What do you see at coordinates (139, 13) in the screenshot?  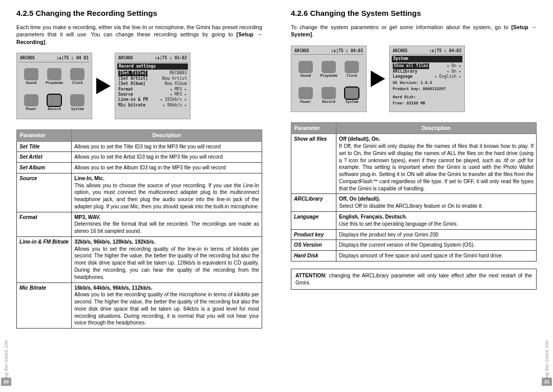 I see `section-heading: 4.2.5 Changing the Recording Settings` at bounding box center [139, 13].